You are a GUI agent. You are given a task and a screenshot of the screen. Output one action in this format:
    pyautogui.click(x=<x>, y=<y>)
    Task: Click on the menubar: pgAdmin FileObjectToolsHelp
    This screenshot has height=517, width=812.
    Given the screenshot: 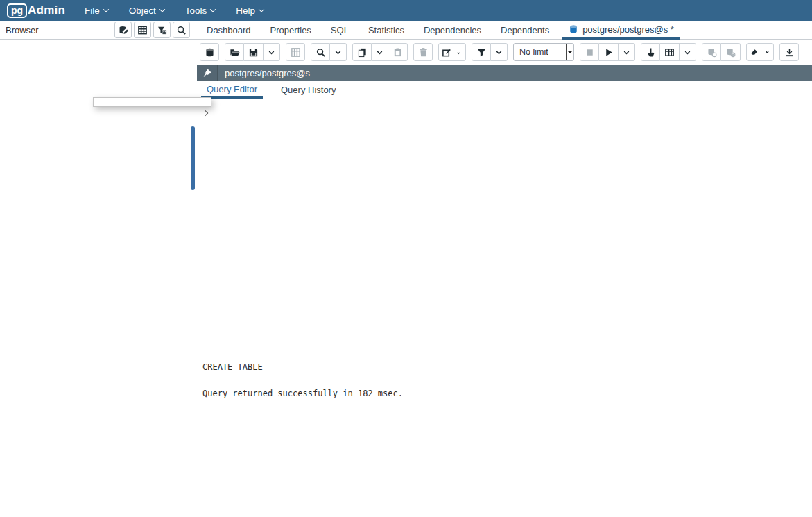 What is the action you would take?
    pyautogui.click(x=406, y=10)
    